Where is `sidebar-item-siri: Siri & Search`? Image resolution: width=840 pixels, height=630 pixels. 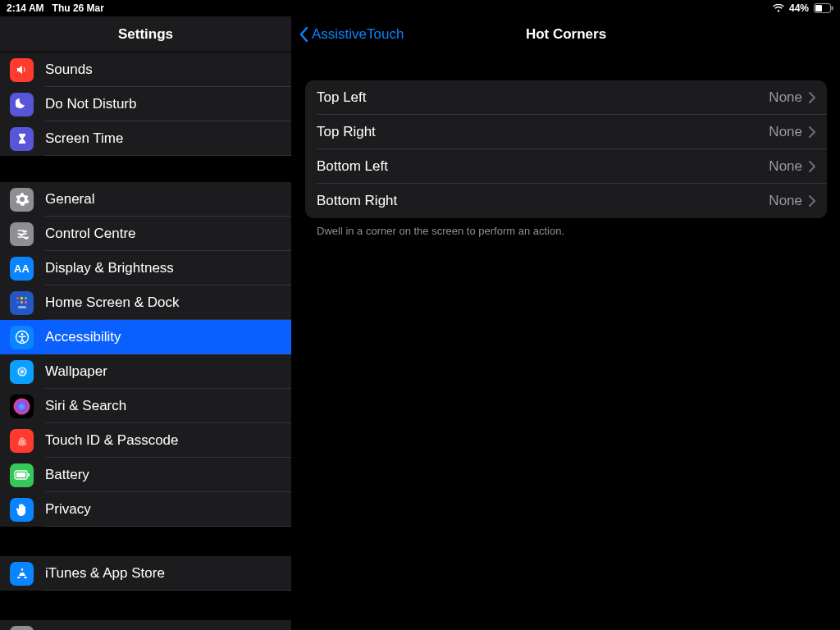
sidebar-item-siri: Siri & Search is located at coordinates (146, 406).